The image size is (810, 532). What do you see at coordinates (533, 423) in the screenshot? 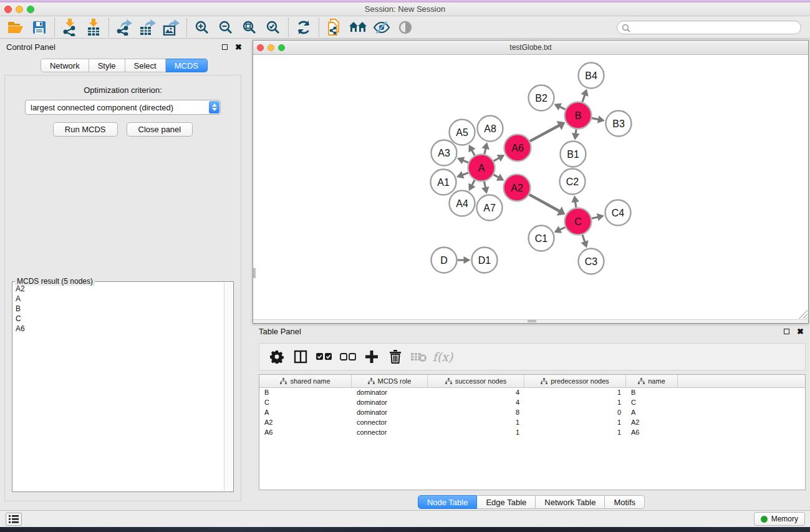
I see `table-row: A2connector11A2` at bounding box center [533, 423].